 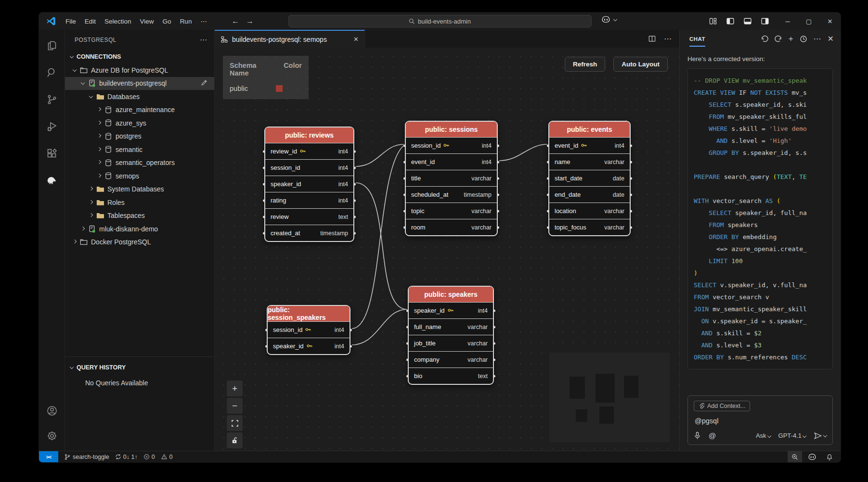 What do you see at coordinates (309, 135) in the screenshot?
I see `table-header: public: reviews` at bounding box center [309, 135].